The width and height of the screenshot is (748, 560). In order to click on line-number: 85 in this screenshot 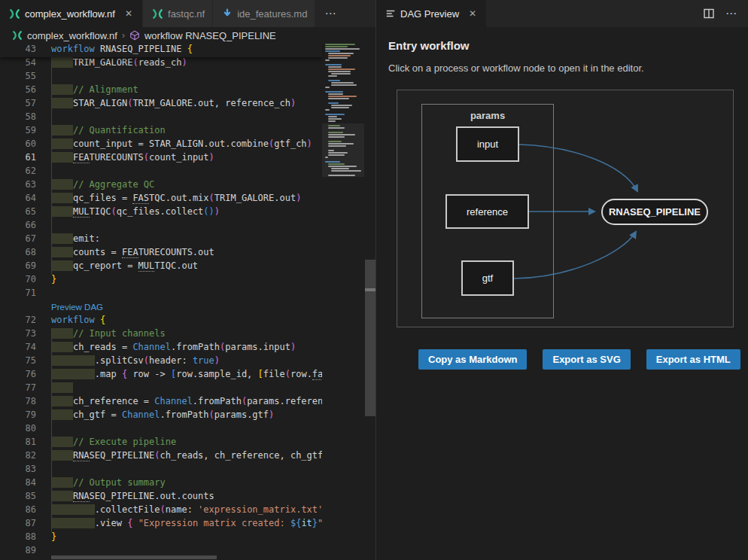, I will do `click(26, 498)`.